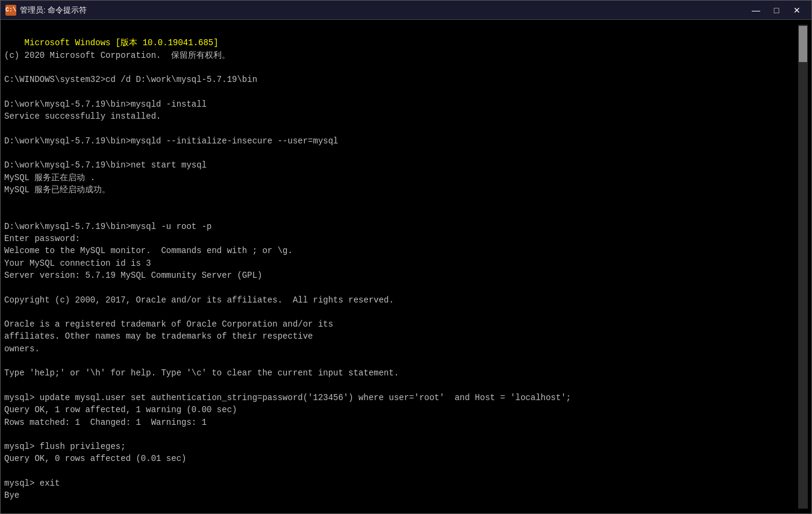  What do you see at coordinates (169, 324) in the screenshot?
I see `console-line: Oracle is a registered trademark of Orac…` at bounding box center [169, 324].